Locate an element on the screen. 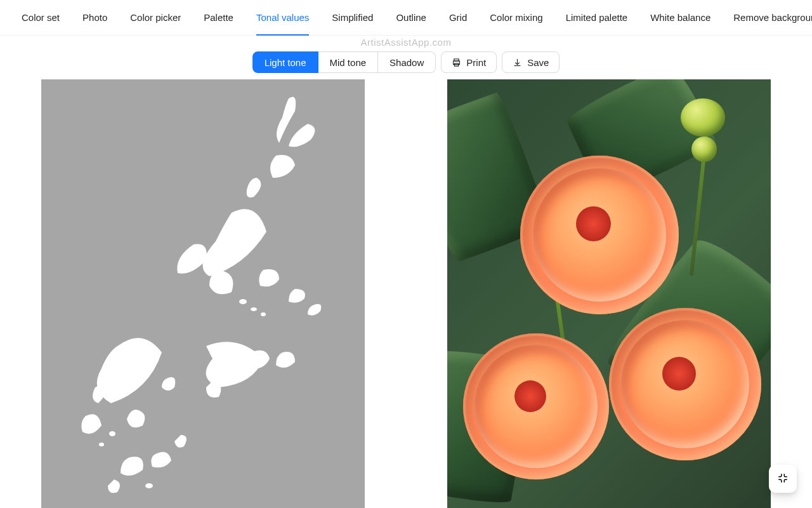 Image resolution: width=812 pixels, height=508 pixels. tab-label: Photo is located at coordinates (95, 18).